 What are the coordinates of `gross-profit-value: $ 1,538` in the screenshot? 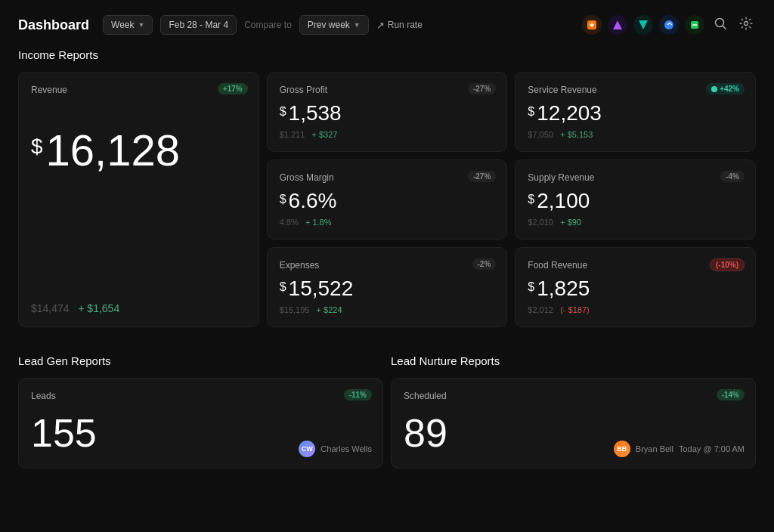 It's located at (387, 113).